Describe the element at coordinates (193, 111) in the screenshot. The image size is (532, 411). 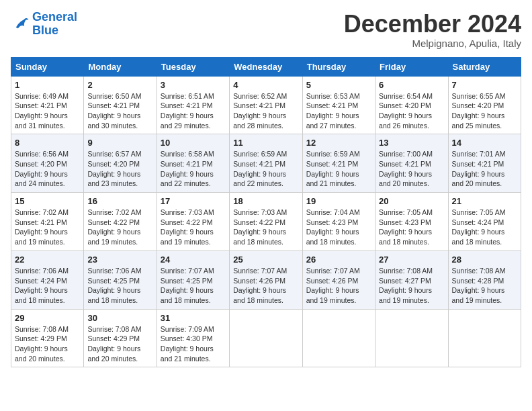
I see `day-info: Sunrise: 6:51 AM Sunset: 4:21 PM Dayligh…` at that location.